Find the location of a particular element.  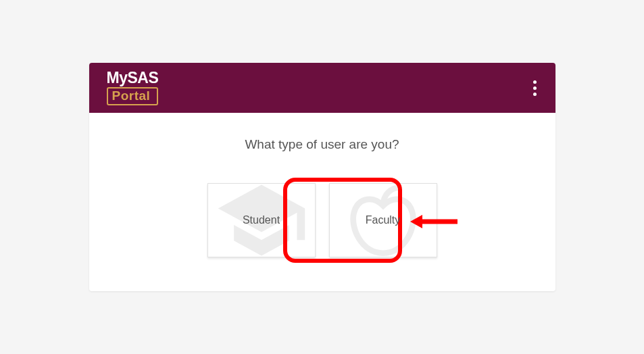

faculty-label: Faculty is located at coordinates (383, 220).